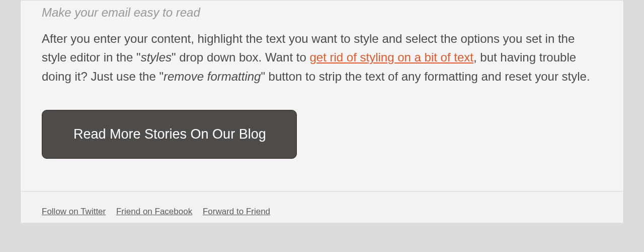 The width and height of the screenshot is (644, 252). Describe the element at coordinates (156, 57) in the screenshot. I see `styles-em: styles` at that location.